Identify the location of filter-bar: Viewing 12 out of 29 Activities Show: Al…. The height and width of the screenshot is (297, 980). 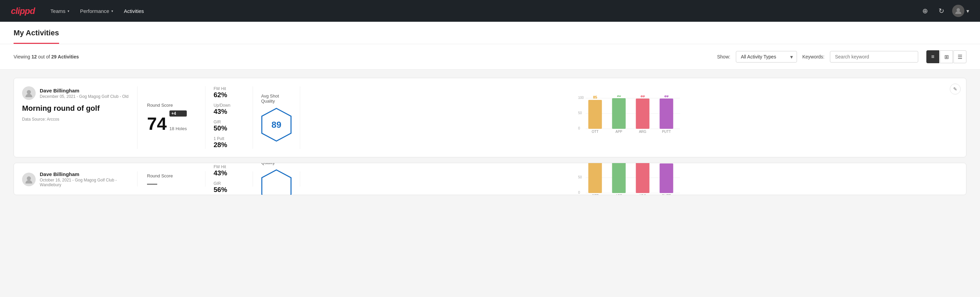
(490, 57).